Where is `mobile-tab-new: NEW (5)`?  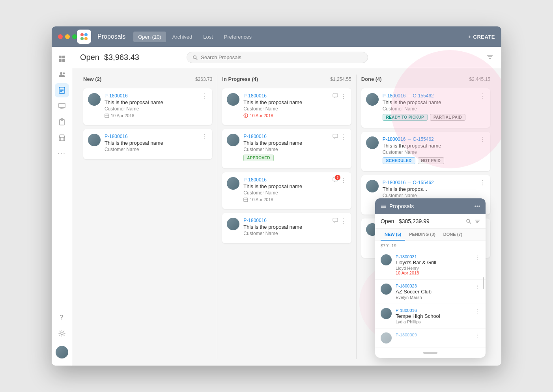 mobile-tab-new: NEW (5) is located at coordinates (393, 235).